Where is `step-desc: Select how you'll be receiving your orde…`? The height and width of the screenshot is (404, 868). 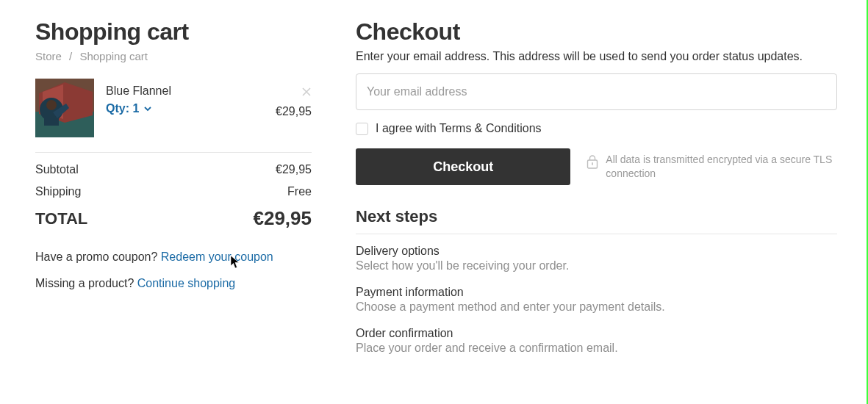 step-desc: Select how you'll be receiving your orde… is located at coordinates (597, 266).